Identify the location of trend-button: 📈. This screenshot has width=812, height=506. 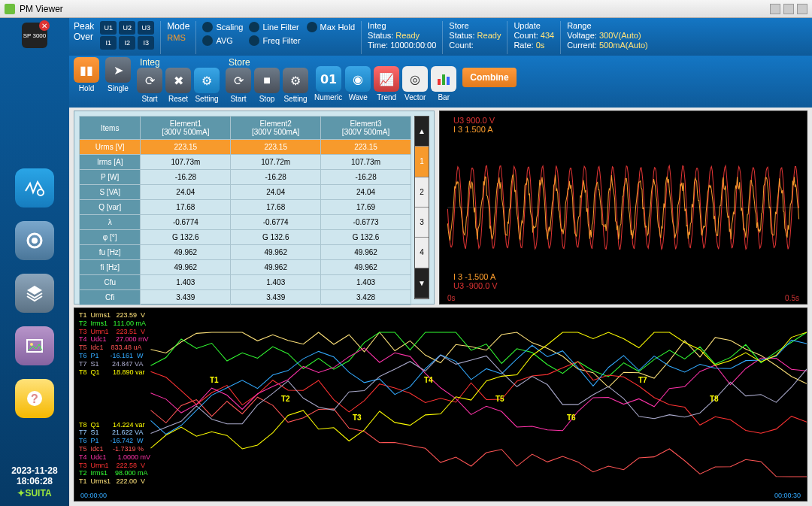
(386, 79).